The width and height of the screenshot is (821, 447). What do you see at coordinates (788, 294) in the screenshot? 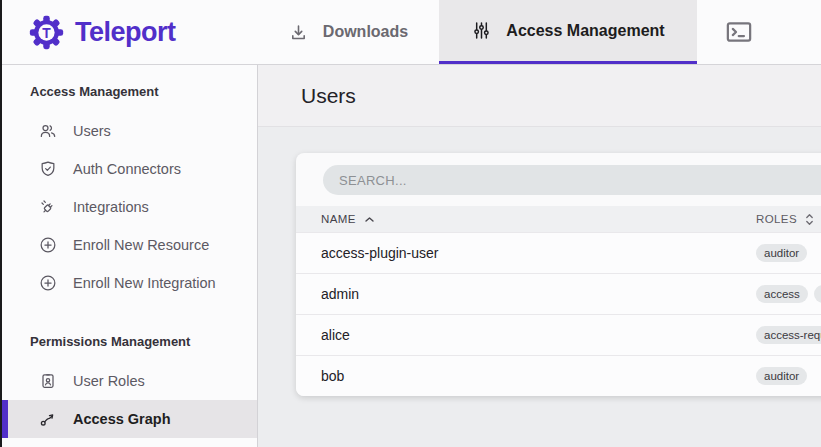
I see `user-roles: access a` at bounding box center [788, 294].